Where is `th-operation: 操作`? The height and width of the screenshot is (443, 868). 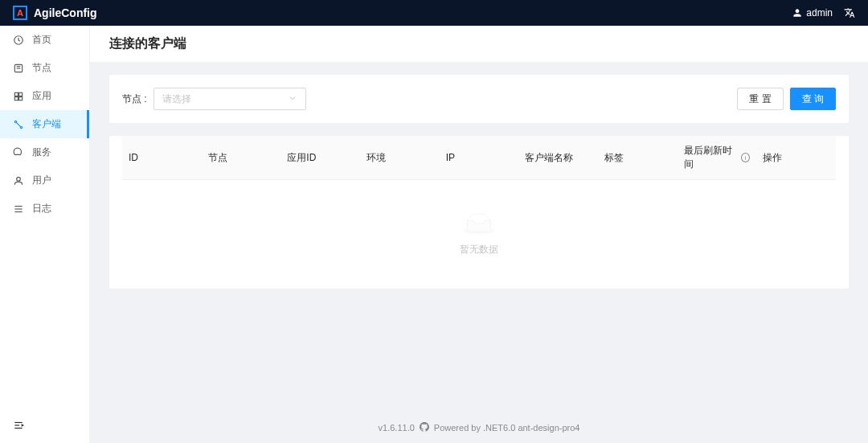
th-operation: 操作 is located at coordinates (796, 158).